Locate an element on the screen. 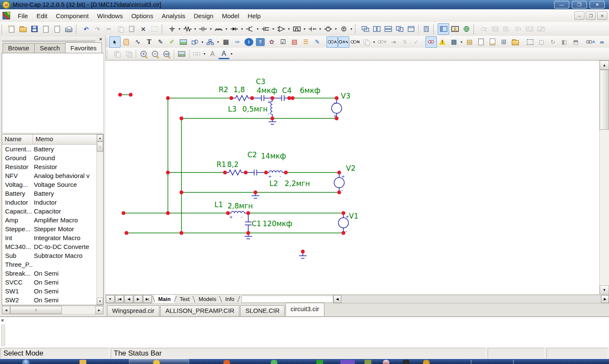  table-row: SVCC On Semi is located at coordinates (52, 282).